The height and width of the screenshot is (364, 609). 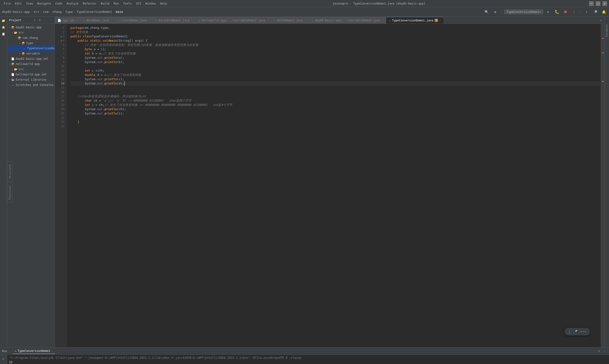 I want to click on line-num-10: 10, so click(x=61, y=66).